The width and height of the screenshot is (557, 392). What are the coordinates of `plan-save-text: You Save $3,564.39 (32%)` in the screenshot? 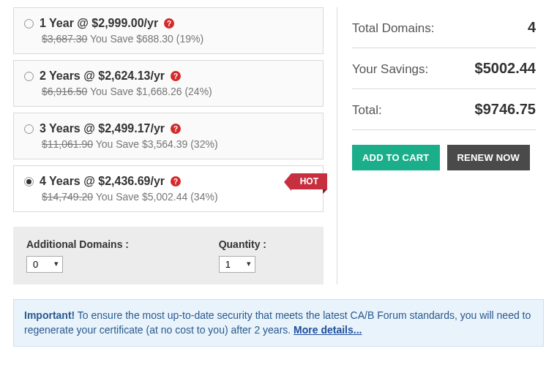 It's located at (157, 144).